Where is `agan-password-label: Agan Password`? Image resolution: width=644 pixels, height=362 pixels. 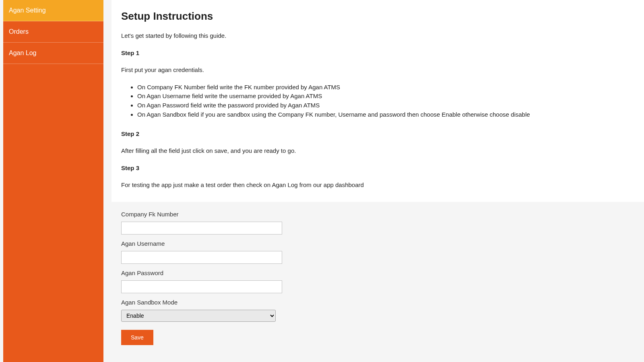
agan-password-label: Agan Password is located at coordinates (378, 273).